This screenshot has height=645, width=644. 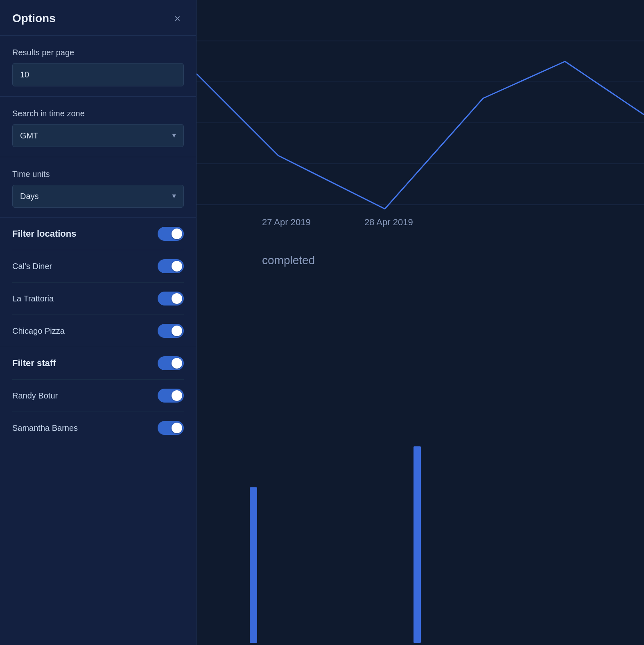 What do you see at coordinates (98, 136) in the screenshot?
I see `timezone-select-wrapper: GMT UTC EST PST CST ▼` at bounding box center [98, 136].